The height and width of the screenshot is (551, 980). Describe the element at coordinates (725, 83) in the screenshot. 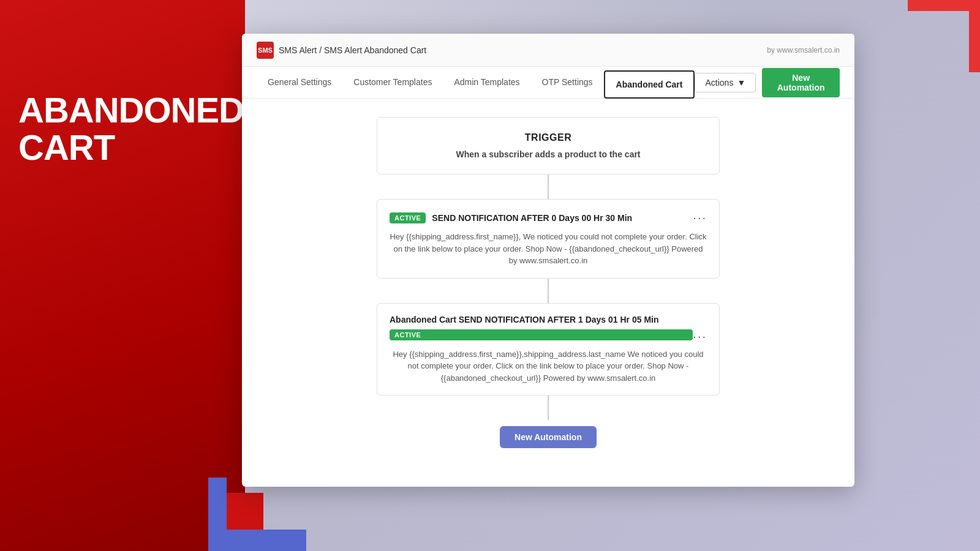

I see `actions-button: Actions ▼` at that location.